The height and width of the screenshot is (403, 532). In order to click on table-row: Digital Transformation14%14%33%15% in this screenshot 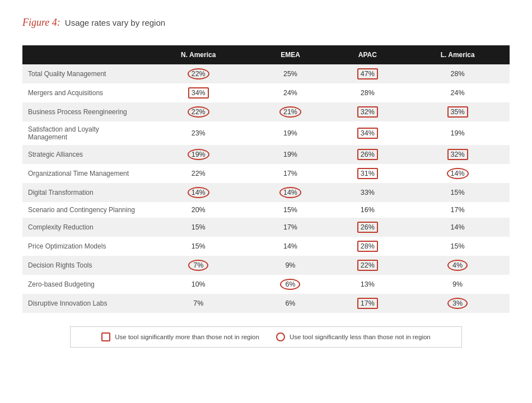, I will do `click(266, 193)`.